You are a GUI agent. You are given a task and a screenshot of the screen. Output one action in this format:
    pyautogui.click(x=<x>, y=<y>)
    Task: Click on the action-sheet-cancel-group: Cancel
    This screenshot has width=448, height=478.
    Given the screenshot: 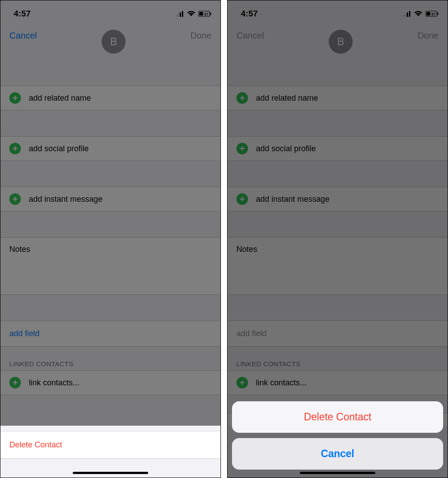 What is the action you would take?
    pyautogui.click(x=338, y=454)
    